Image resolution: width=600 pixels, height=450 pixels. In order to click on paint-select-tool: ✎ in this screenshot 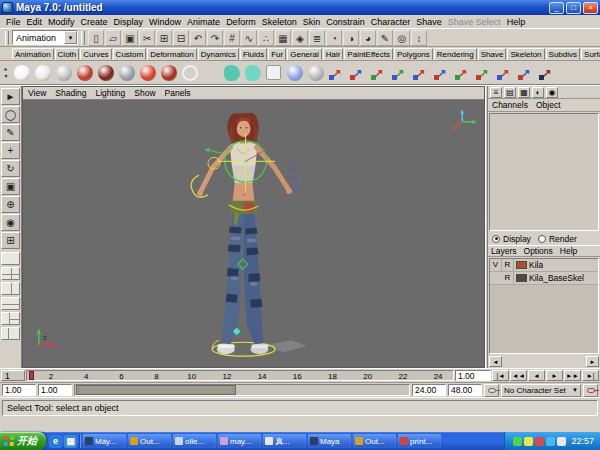, I will do `click(10, 132)`.